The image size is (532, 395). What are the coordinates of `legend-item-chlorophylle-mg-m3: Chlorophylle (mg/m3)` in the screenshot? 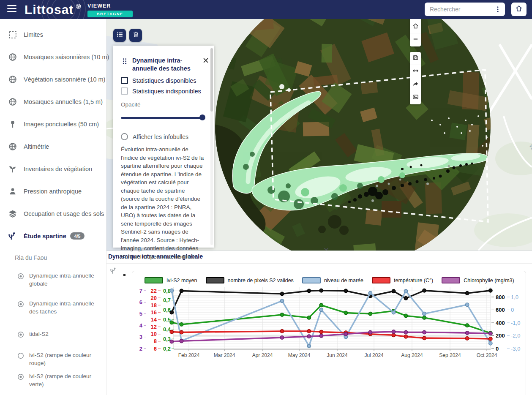 It's located at (477, 281).